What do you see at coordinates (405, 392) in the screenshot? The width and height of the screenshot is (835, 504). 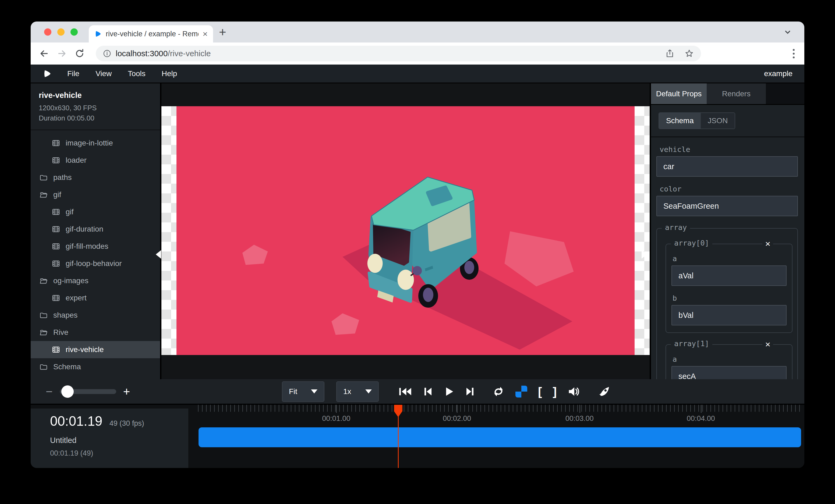 I see `jump-to-start-icon` at bounding box center [405, 392].